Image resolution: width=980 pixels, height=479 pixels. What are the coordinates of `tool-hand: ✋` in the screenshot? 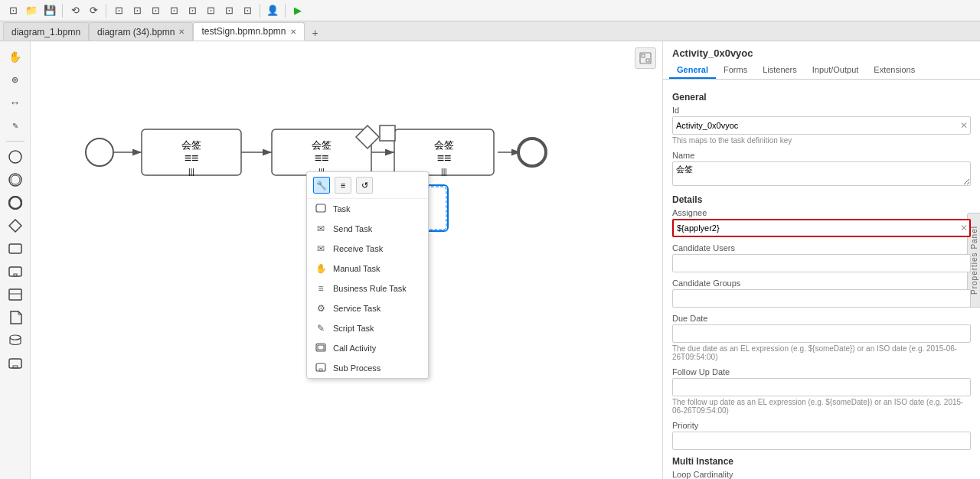 It's located at (15, 57).